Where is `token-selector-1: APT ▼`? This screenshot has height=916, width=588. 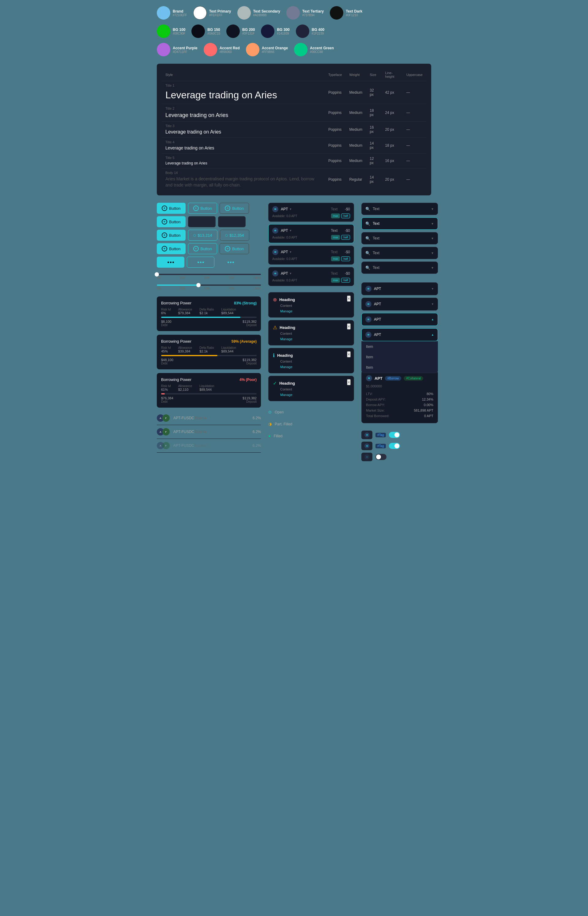
token-selector-1: APT ▼ is located at coordinates (286, 209).